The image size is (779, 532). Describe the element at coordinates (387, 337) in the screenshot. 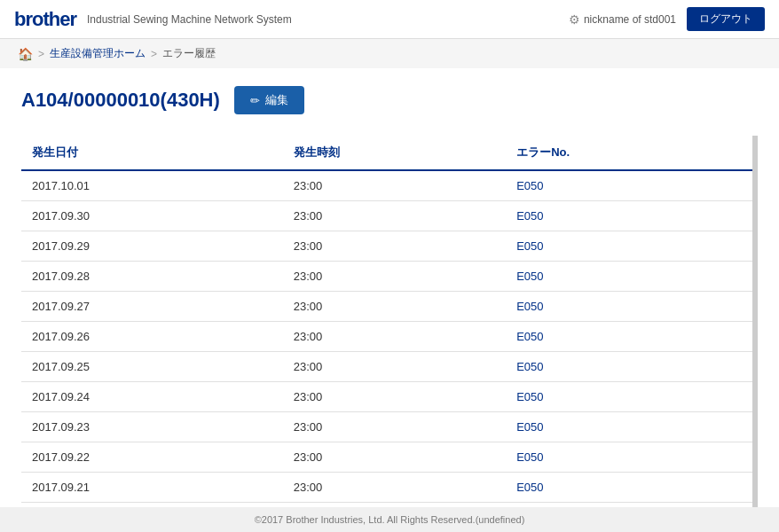

I see `table-row: 2017.09.2623:00E050` at that location.